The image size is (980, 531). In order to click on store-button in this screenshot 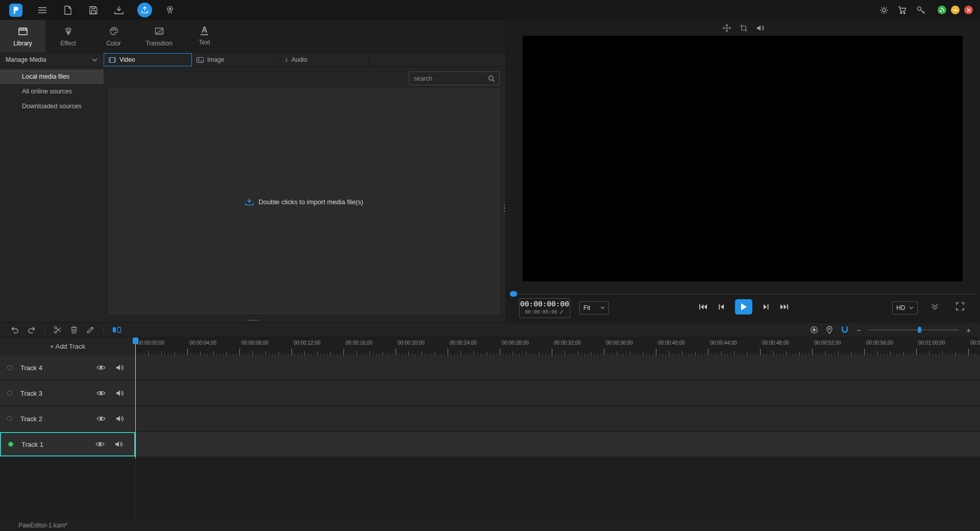, I will do `click(902, 10)`.